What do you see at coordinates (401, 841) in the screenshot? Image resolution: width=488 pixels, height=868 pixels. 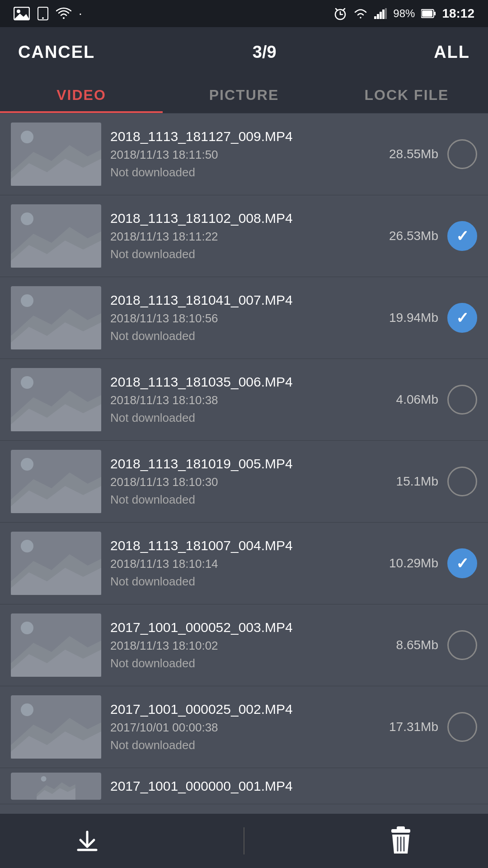 I see `delete-button` at bounding box center [401, 841].